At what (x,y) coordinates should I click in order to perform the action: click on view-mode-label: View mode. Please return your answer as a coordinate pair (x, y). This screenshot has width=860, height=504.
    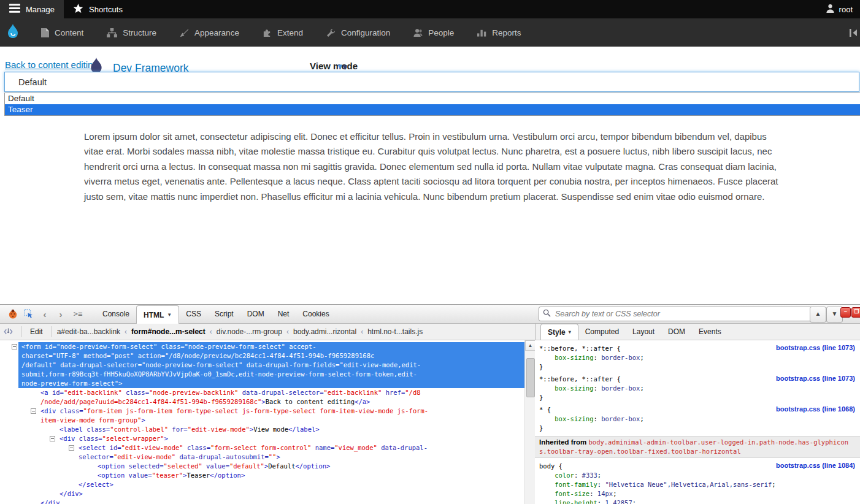
    Looking at the image, I should click on (334, 66).